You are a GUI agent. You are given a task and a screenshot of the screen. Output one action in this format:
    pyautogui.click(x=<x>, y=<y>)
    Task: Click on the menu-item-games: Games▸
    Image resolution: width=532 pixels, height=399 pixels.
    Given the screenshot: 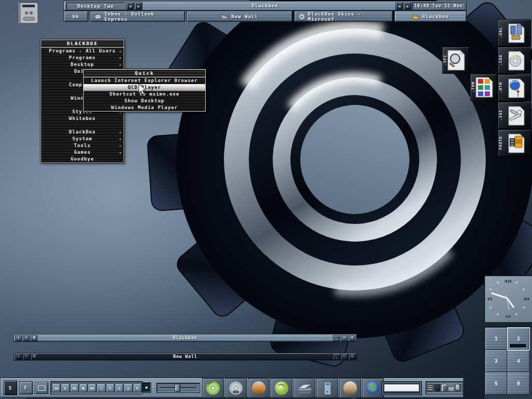 What is the action you would take?
    pyautogui.click(x=82, y=153)
    